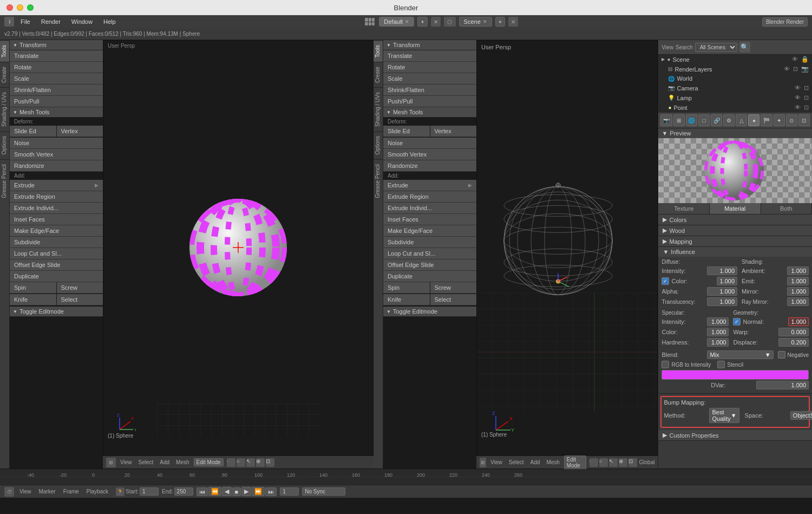 This screenshot has height=514, width=812. Describe the element at coordinates (496, 463) in the screenshot. I see `main-vt-view: View` at that location.